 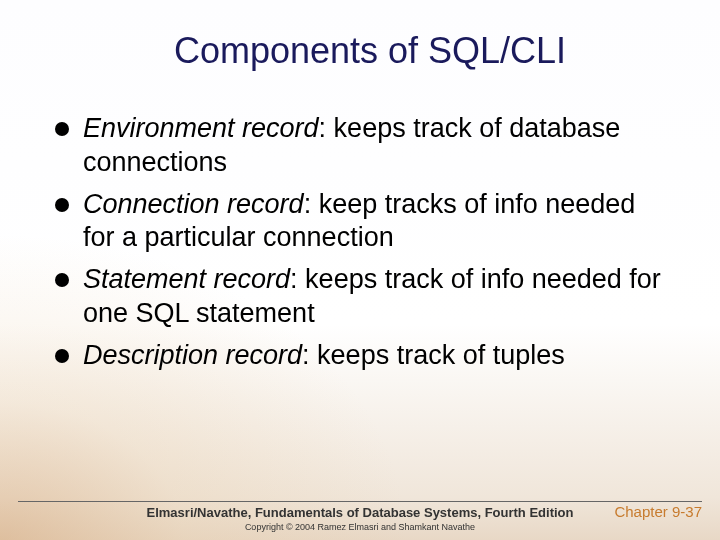 What do you see at coordinates (360, 527) in the screenshot?
I see `footer-copyright: Copyright © 2004 Ramez Elmasri and Shamk…` at bounding box center [360, 527].